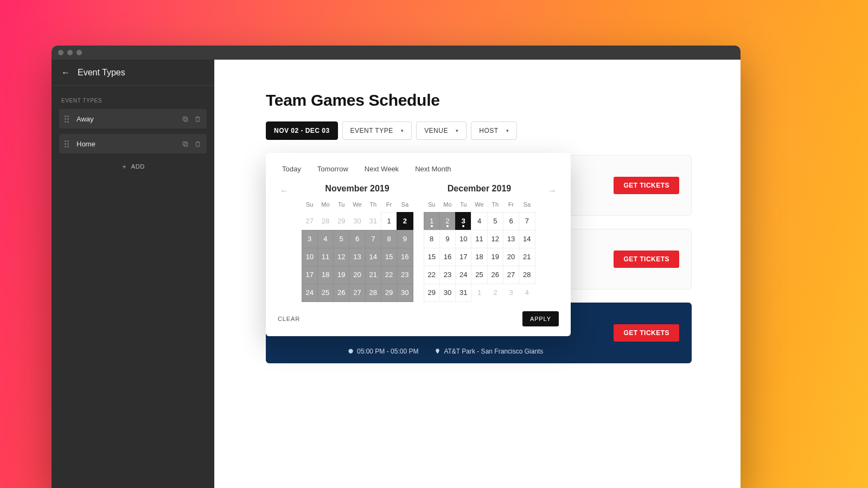 The height and width of the screenshot is (488, 868). Describe the element at coordinates (457, 131) in the screenshot. I see `chevron-down-icon: ▾` at that location.